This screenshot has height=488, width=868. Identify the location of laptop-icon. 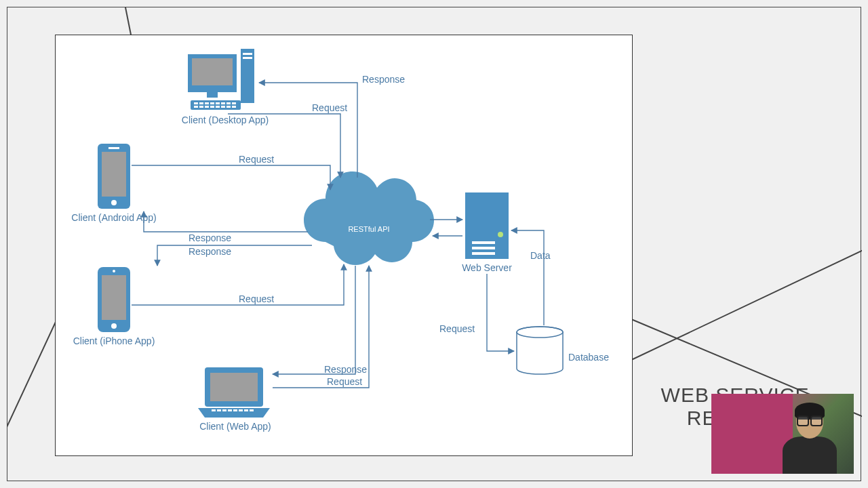
(234, 392).